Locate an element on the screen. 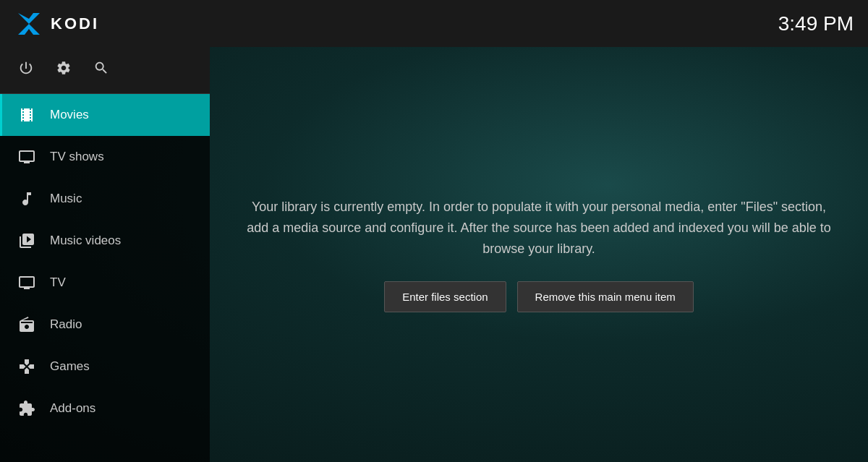 This screenshot has height=462, width=868. sidebar-item-radio: Radio is located at coordinates (105, 325).